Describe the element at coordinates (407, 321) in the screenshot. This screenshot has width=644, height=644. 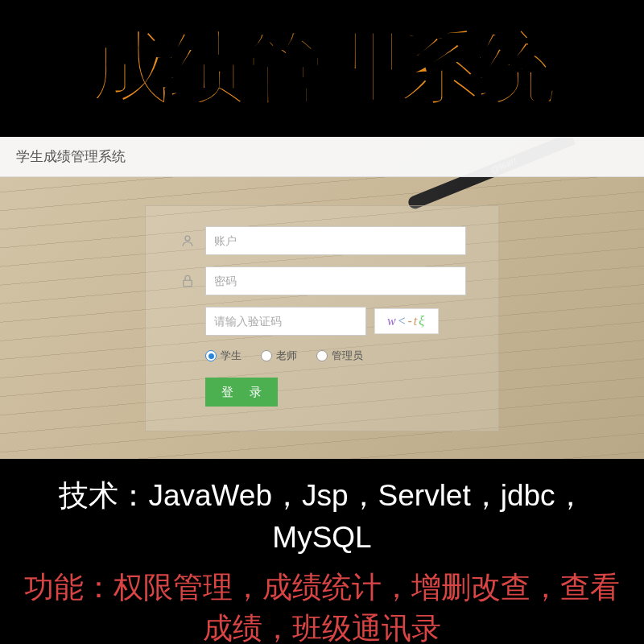
I see `captcha-image: w < -t ξ` at that location.